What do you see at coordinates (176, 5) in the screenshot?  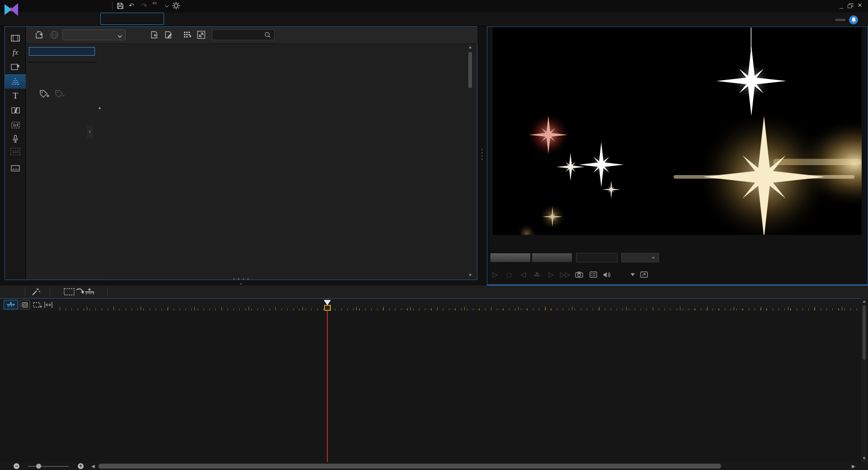 I see `settings-gear-icon` at bounding box center [176, 5].